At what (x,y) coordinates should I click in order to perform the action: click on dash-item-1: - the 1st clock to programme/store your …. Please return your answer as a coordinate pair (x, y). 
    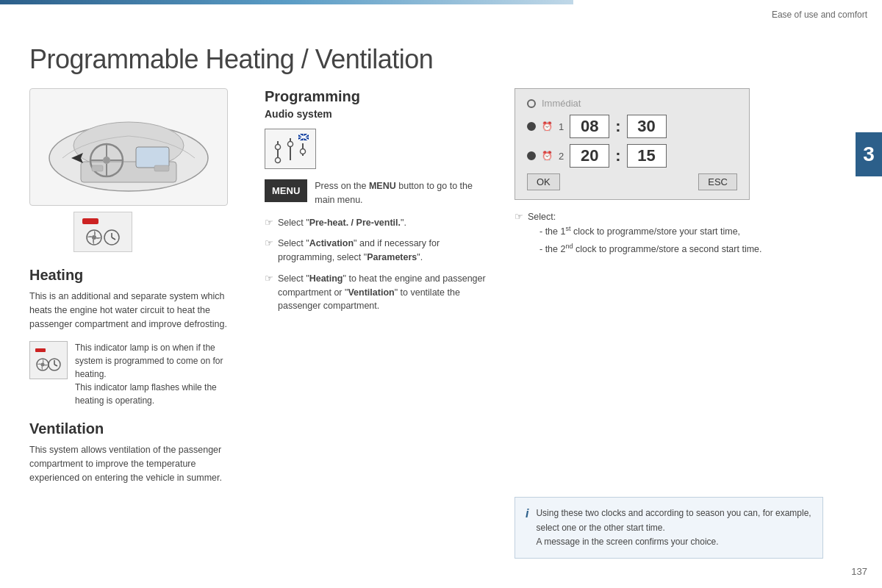
    Looking at the image, I should click on (651, 232).